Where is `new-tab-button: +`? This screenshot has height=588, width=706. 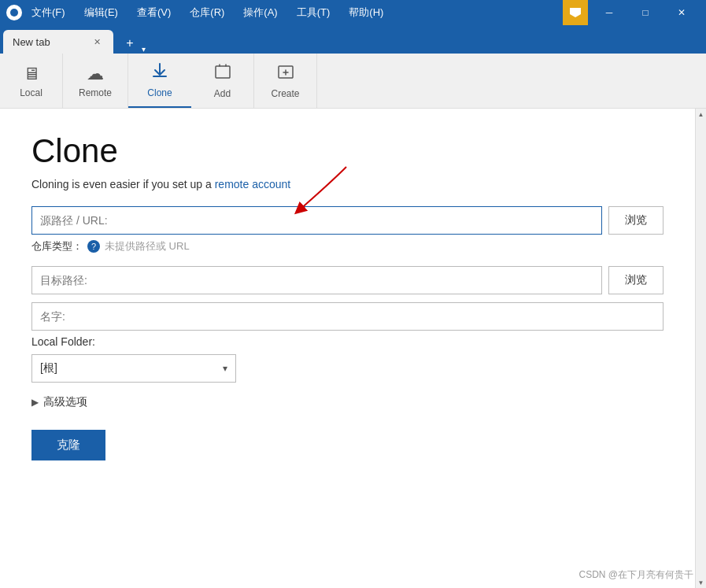
new-tab-button: + is located at coordinates (130, 43).